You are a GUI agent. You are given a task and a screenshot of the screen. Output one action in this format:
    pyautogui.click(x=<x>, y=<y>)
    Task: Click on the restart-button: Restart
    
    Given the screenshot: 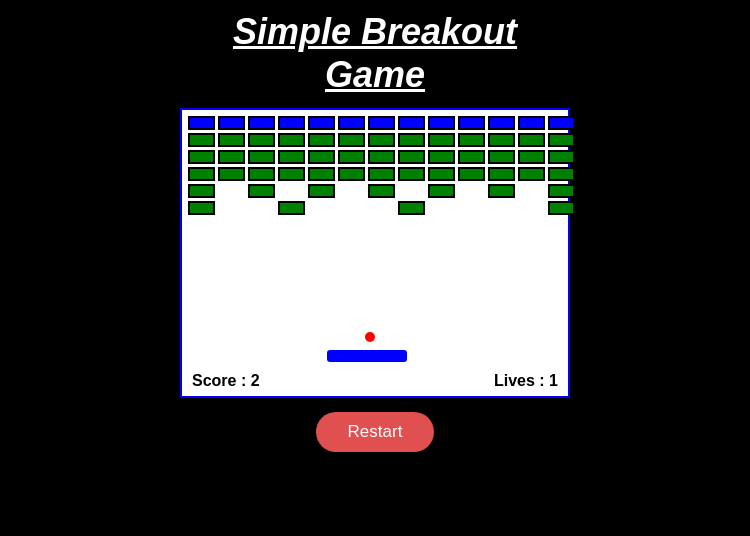 What is the action you would take?
    pyautogui.click(x=376, y=432)
    